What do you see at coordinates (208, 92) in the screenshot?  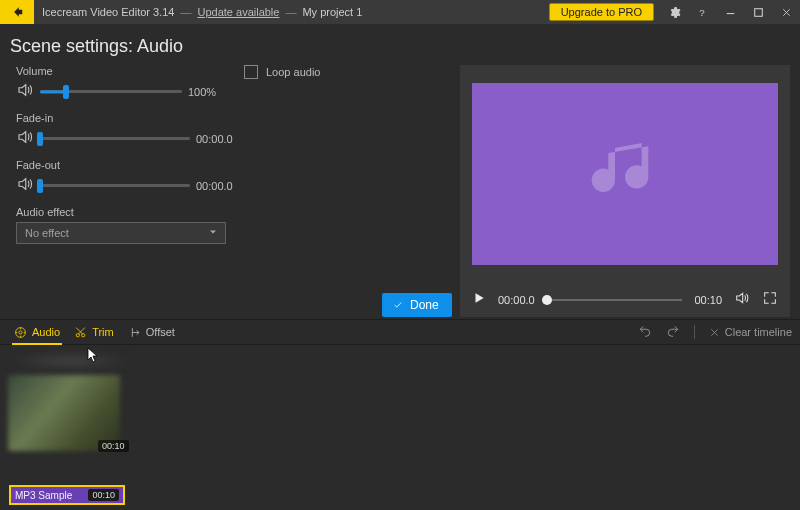 I see `volume-value: 100%` at bounding box center [208, 92].